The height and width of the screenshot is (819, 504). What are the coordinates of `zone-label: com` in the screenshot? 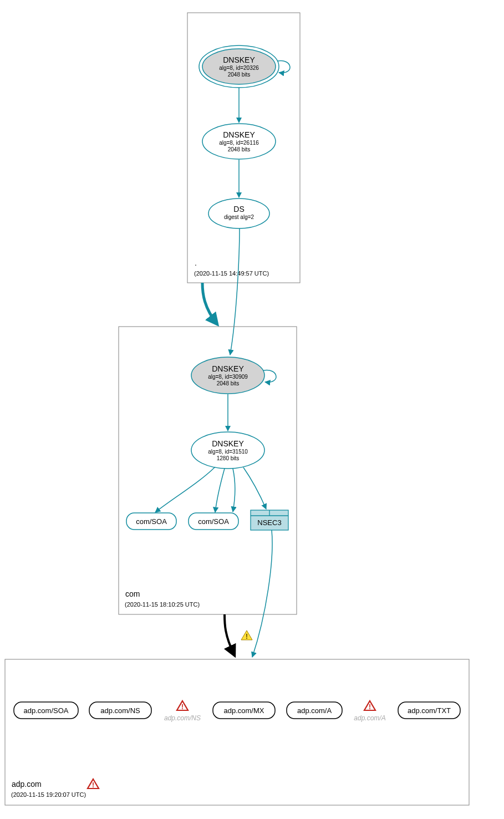 It's located at (133, 594).